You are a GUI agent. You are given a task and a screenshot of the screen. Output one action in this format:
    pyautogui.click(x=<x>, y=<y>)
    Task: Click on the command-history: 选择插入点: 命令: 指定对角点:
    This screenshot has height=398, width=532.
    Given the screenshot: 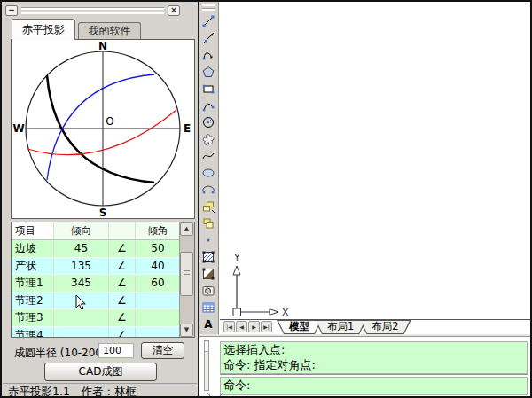 What is the action you would take?
    pyautogui.click(x=374, y=358)
    